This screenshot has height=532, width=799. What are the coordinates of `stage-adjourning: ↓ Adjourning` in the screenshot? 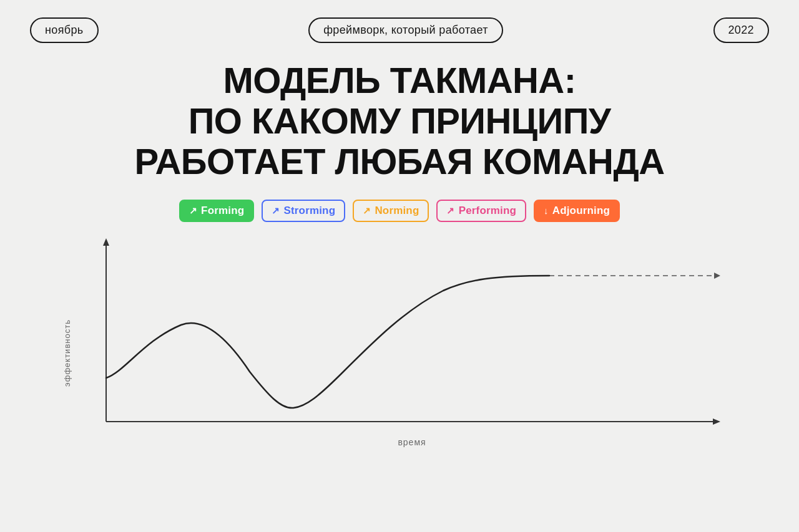 It's located at (577, 211).